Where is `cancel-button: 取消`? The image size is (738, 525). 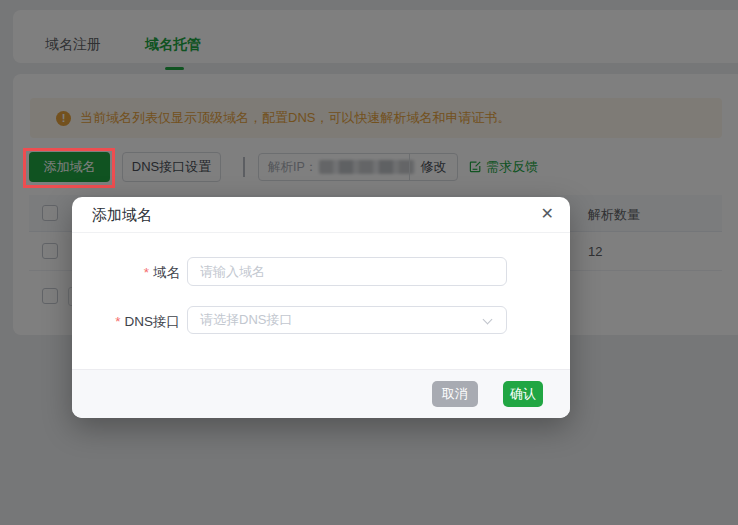
cancel-button: 取消 is located at coordinates (455, 394).